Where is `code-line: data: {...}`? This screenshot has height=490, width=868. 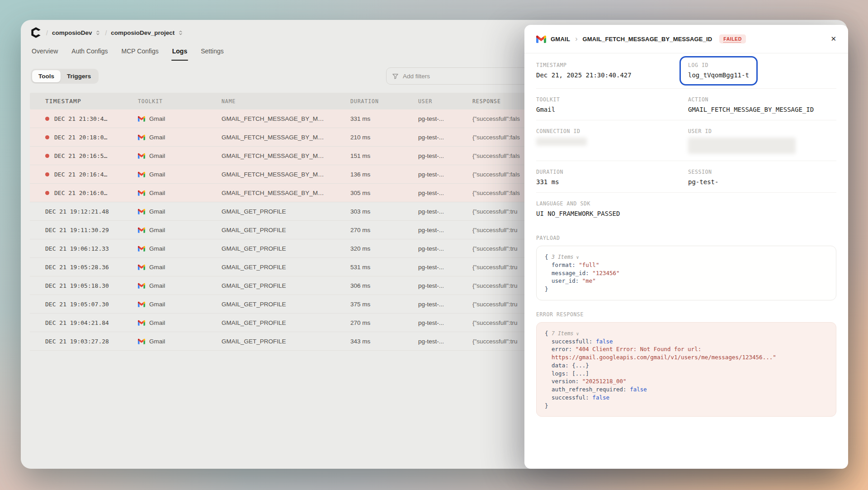
code-line: data: {...} is located at coordinates (686, 366).